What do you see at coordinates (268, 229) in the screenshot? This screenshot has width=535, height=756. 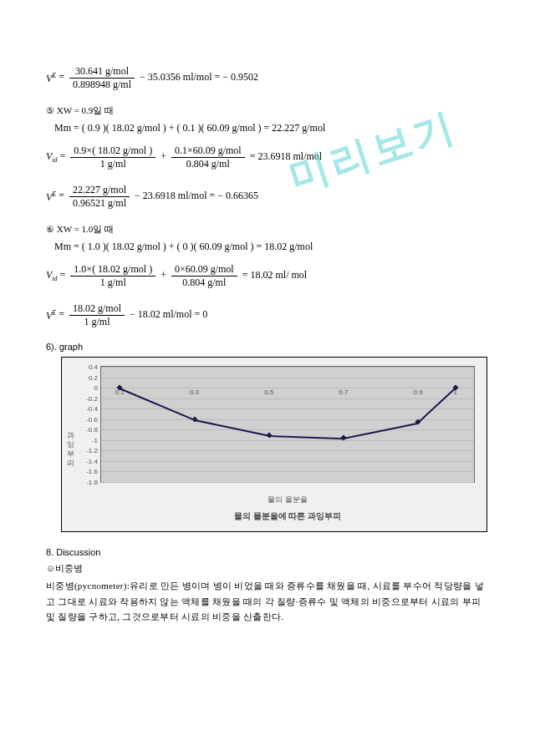 I see `case-6-condition: ⑥ XW = 1.0일 때` at bounding box center [268, 229].